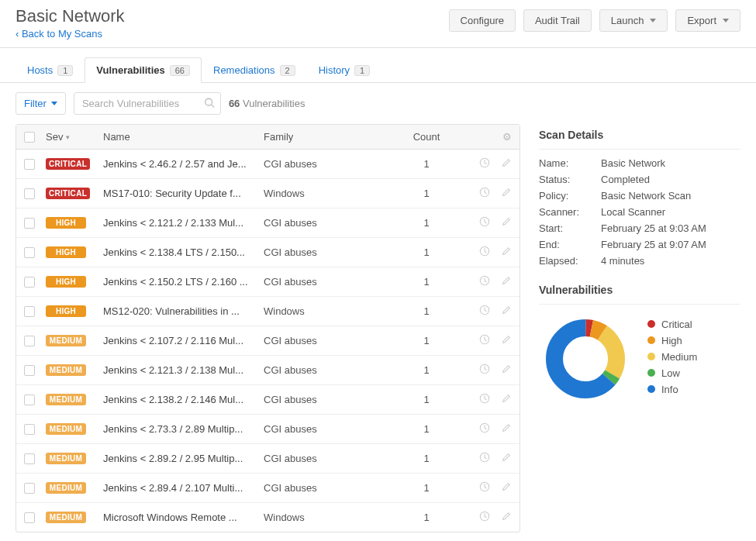 The width and height of the screenshot is (756, 541). What do you see at coordinates (177, 223) in the screenshot?
I see `vuln-name: Jenkins < 2.121.2 / 2.133 Mul...` at bounding box center [177, 223].